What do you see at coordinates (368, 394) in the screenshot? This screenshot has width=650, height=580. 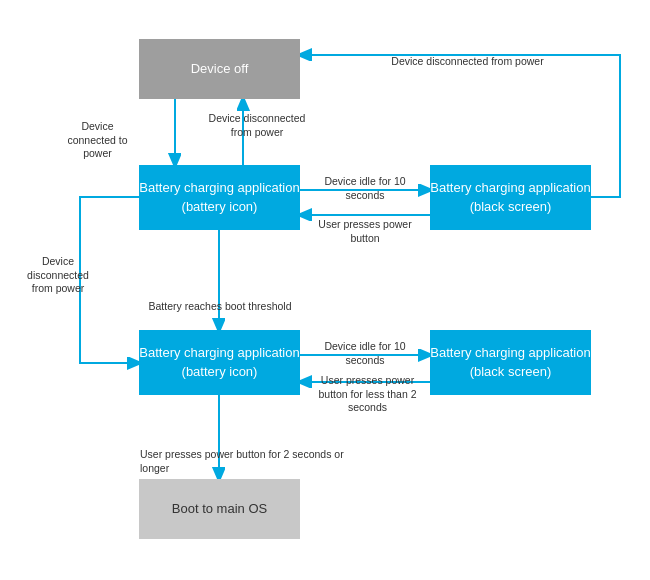 I see `label-power-btn-2: User presses power button for less than …` at bounding box center [368, 394].